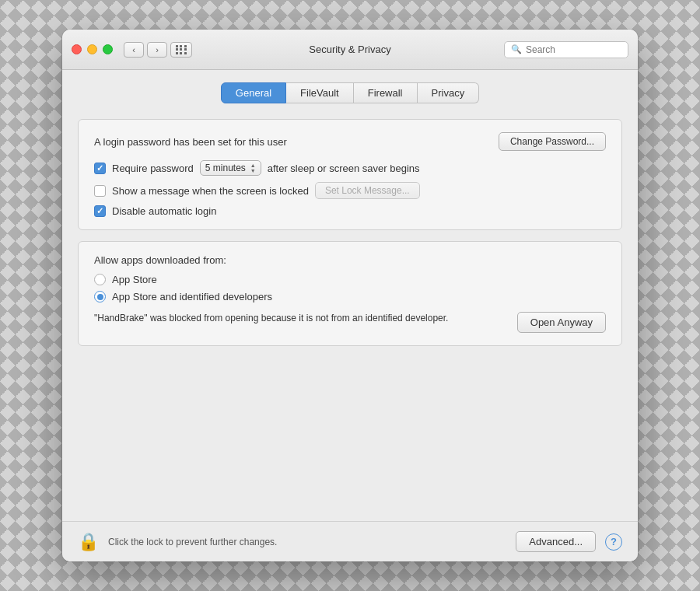 This screenshot has height=591, width=700. What do you see at coordinates (572, 50) in the screenshot?
I see `search-input` at bounding box center [572, 50].